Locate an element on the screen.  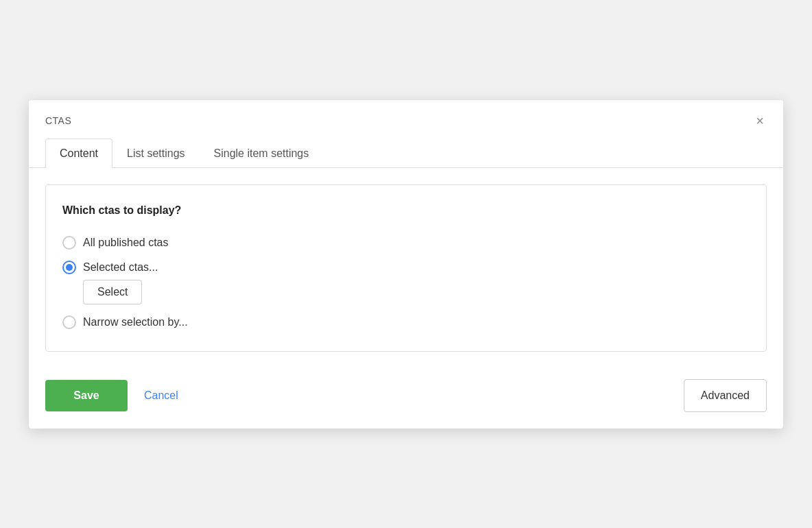
radio-label-all-published: All published ctas is located at coordinates (126, 243).